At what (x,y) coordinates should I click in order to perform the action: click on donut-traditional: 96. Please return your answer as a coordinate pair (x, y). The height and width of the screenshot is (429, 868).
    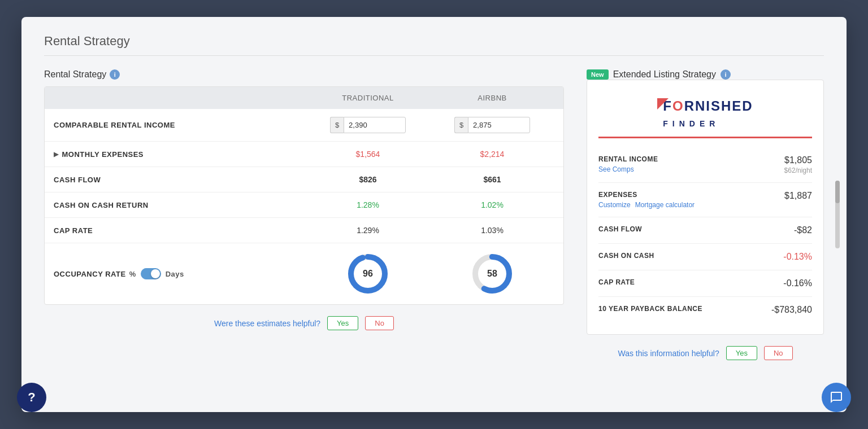
    Looking at the image, I should click on (368, 274).